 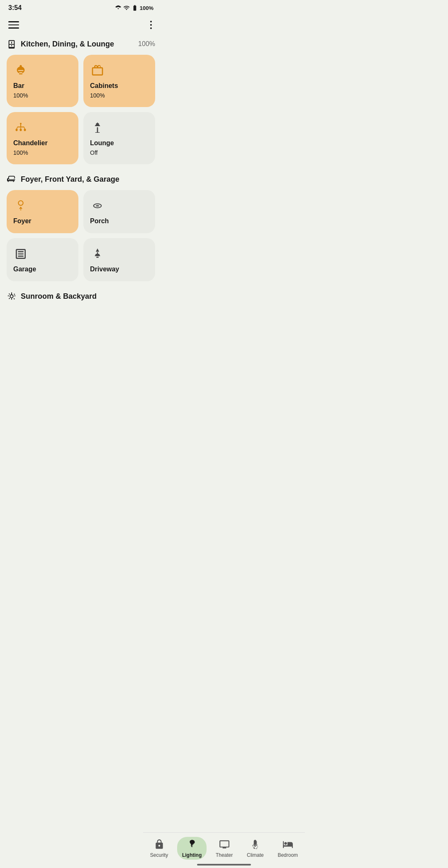 I want to click on card-chandelier: Chandelier 100%, so click(x=42, y=138).